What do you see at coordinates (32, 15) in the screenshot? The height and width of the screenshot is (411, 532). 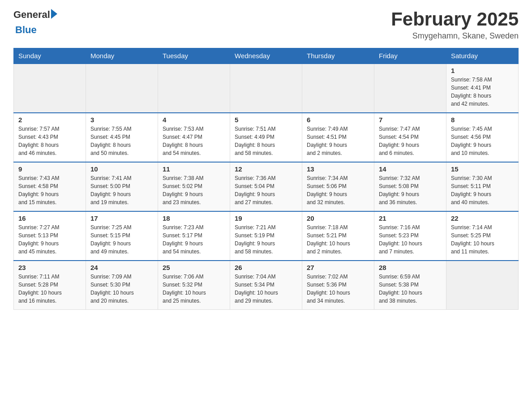 I see `logo-general-text: General` at bounding box center [32, 15].